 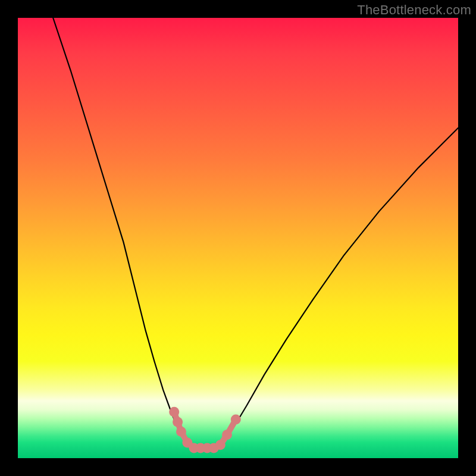 I want to click on watermark-text: TheBottleneck.com, so click(x=414, y=10).